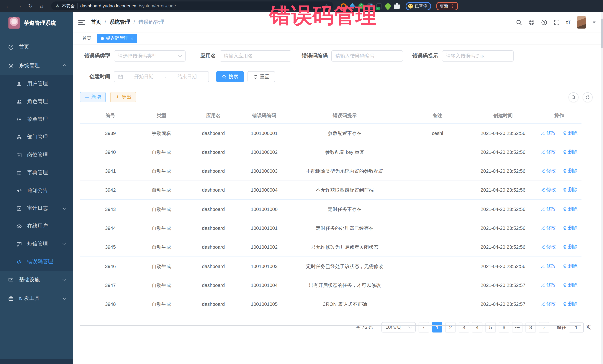 The width and height of the screenshot is (603, 364). I want to click on breadcrumb-item: 错误码管理, so click(151, 22).